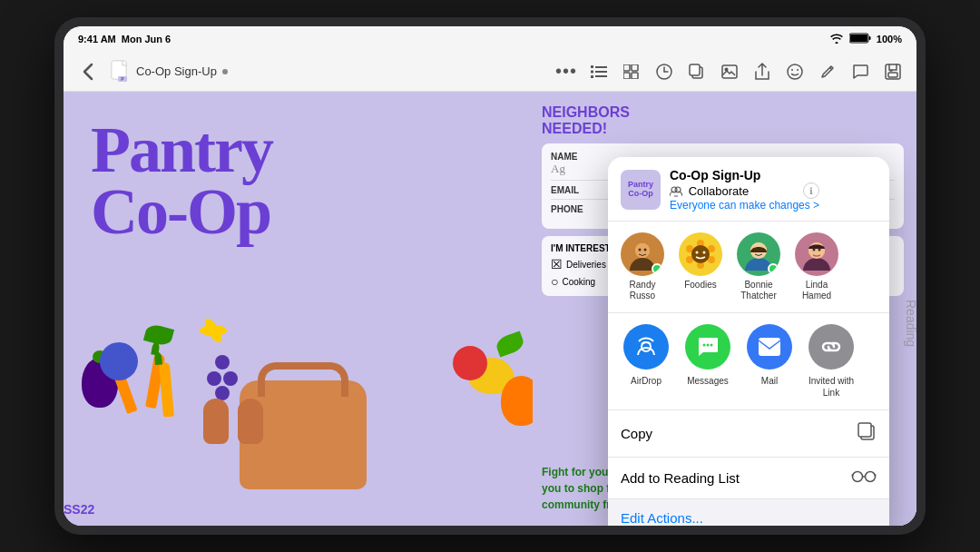 The height and width of the screenshot is (552, 980). Describe the element at coordinates (708, 361) in the screenshot. I see `messages-option: Messages` at that location.